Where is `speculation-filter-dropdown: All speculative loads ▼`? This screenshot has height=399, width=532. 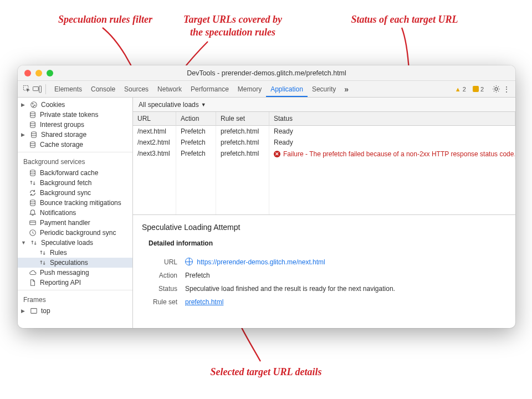
speculation-filter-dropdown: All speculative loads ▼ is located at coordinates (172, 105).